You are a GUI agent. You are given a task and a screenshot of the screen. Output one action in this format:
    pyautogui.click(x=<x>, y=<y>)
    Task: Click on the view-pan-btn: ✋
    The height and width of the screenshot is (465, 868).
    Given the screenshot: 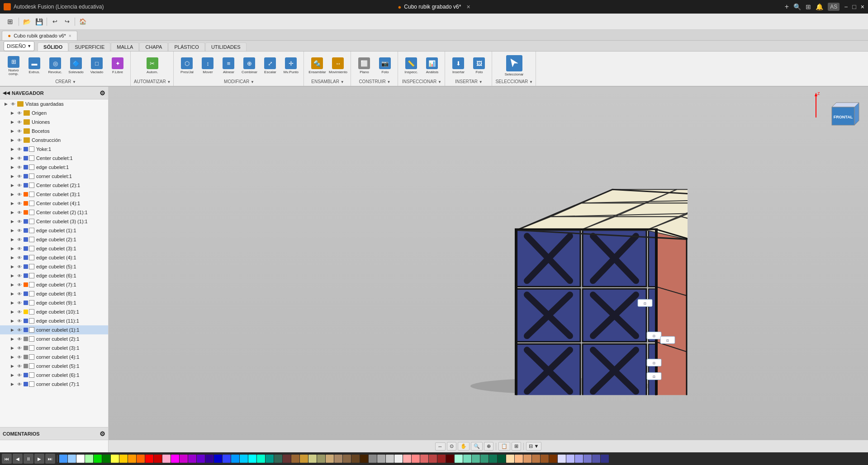 What is the action you would take?
    pyautogui.click(x=464, y=446)
    